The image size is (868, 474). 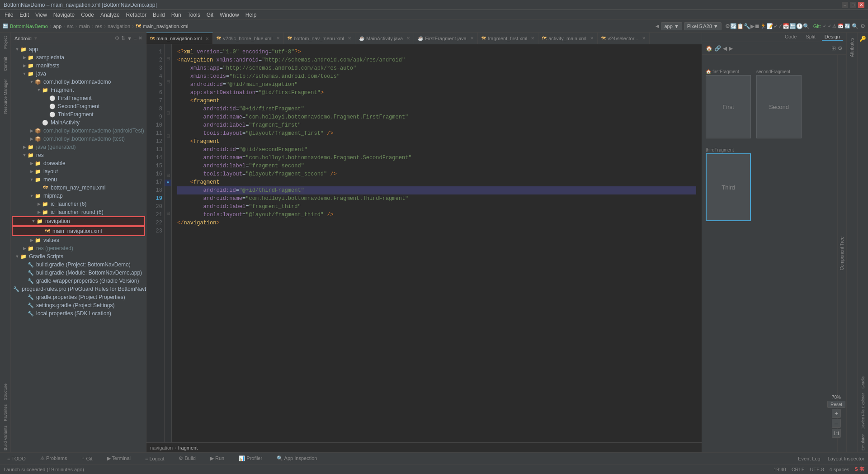 I want to click on bottom-tab-run: ▶ Run, so click(x=217, y=459).